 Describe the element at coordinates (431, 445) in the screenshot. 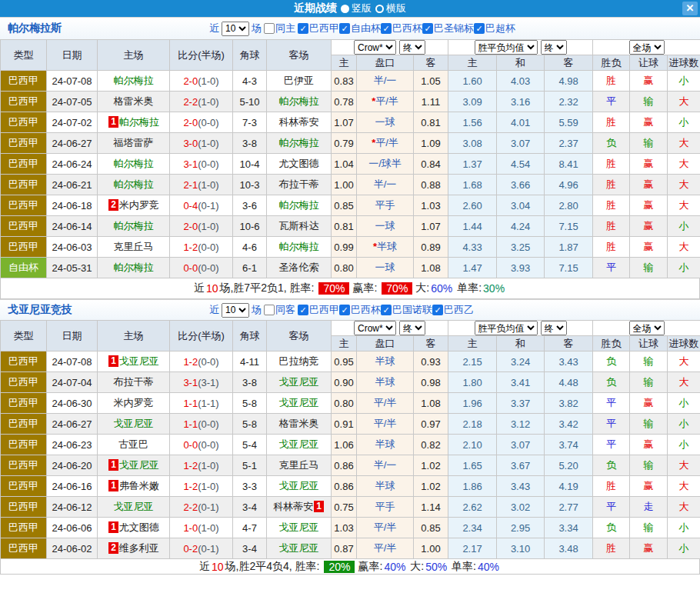

I see `away-odds-cell: 0.82` at that location.